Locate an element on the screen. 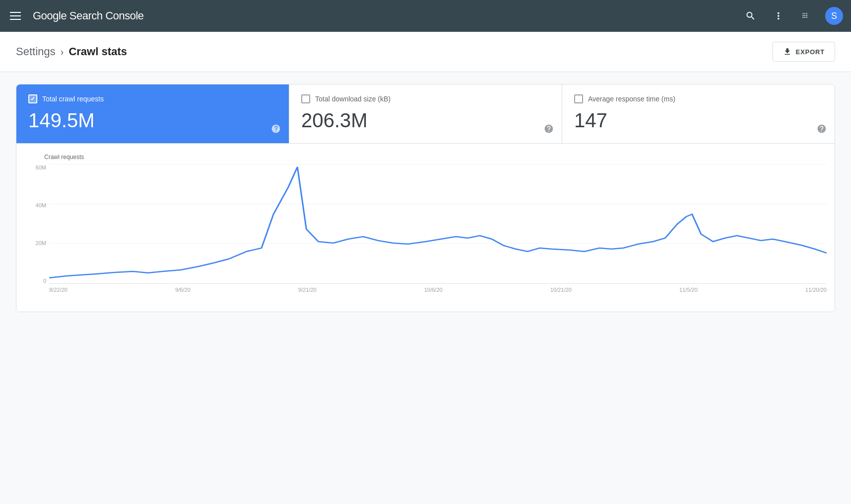  breadcrumb-chevron-icon: › is located at coordinates (63, 52).